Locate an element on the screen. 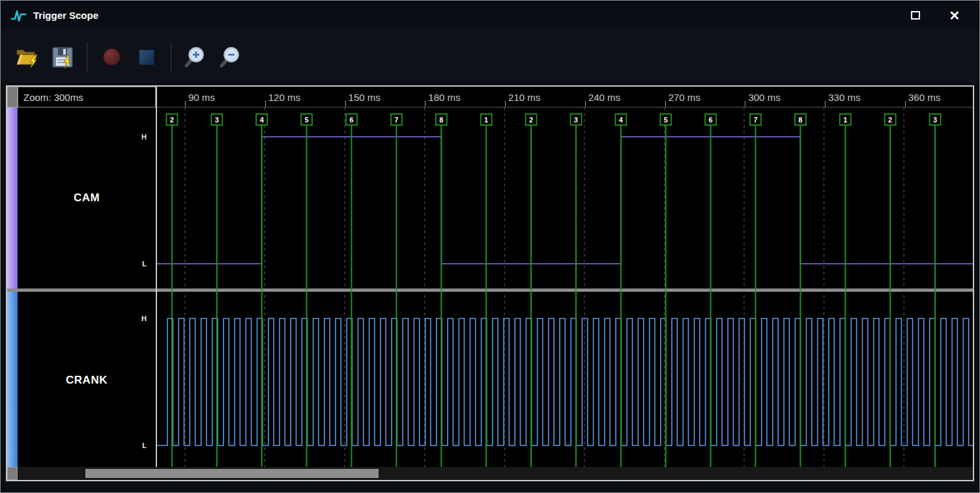 This screenshot has height=493, width=980. scope-corner is located at coordinates (12, 97).